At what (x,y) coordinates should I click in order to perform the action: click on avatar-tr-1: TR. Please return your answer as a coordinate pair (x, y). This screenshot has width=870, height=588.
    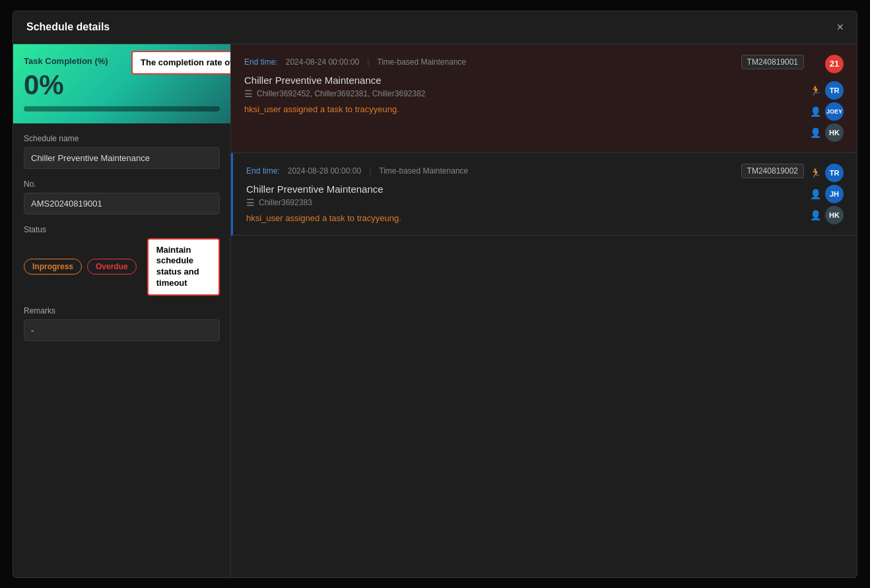
    Looking at the image, I should click on (834, 90).